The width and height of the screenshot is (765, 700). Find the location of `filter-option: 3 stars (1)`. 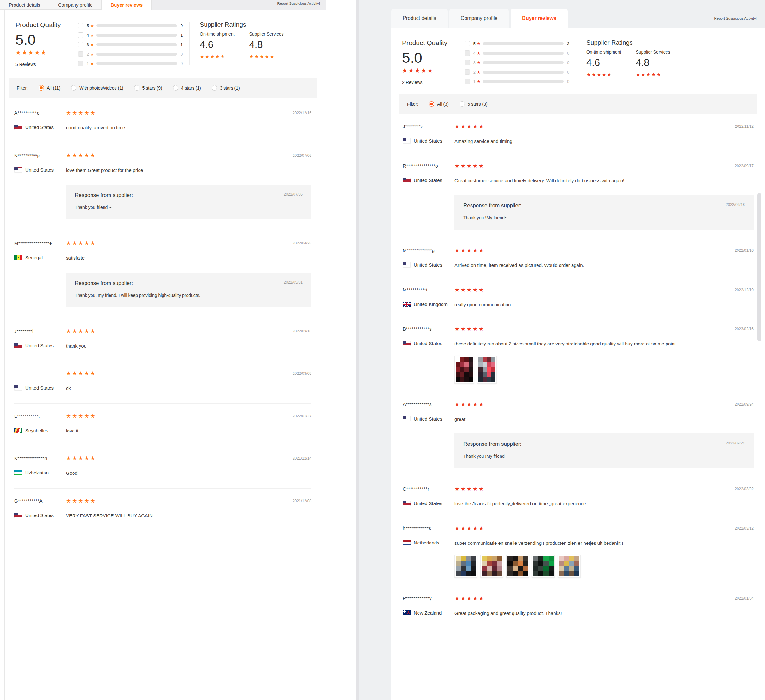

filter-option: 3 stars (1) is located at coordinates (226, 88).